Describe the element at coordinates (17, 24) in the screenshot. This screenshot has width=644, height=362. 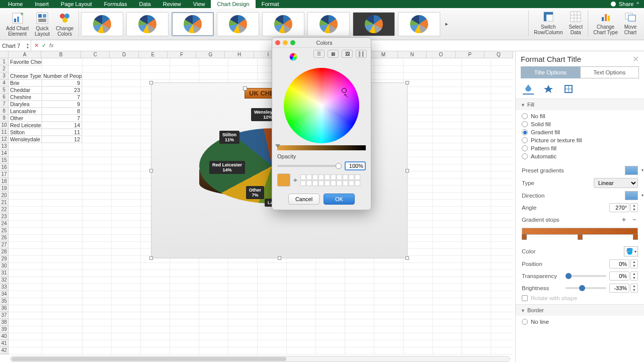
I see `add-chart-element-button: + Add Chart Element` at that location.